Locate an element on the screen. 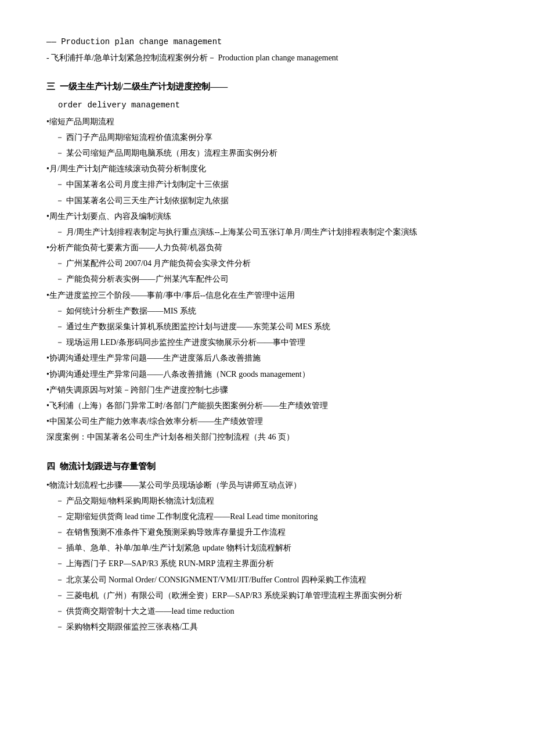  item-s3-3: •月/周生产计划产能连续滚动负荷分析制度化 is located at coordinates (267, 168).